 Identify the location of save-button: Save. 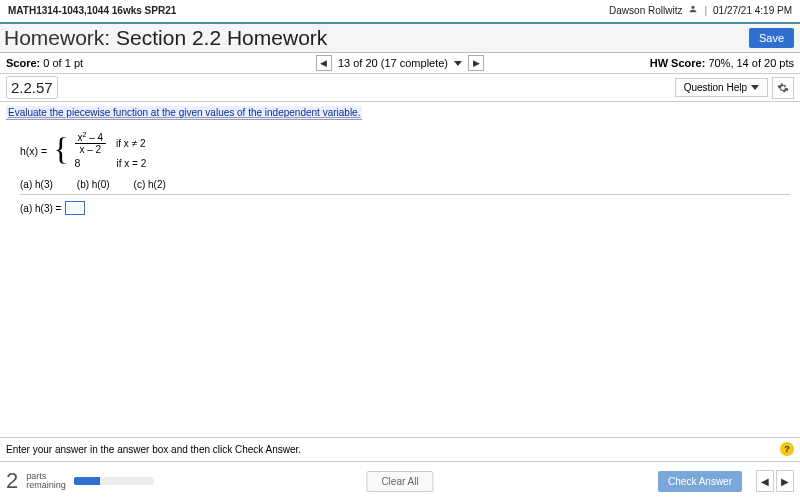
(772, 38).